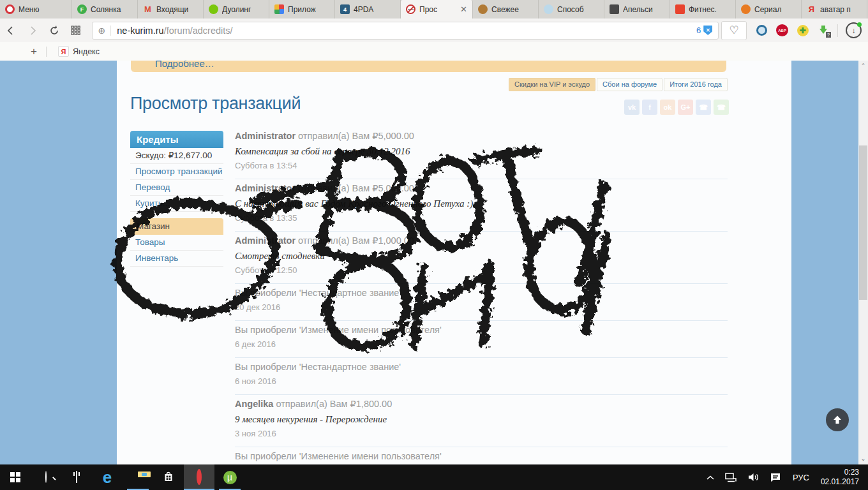 The height and width of the screenshot is (490, 868). Describe the element at coordinates (105, 9) in the screenshot. I see `browser-tab-fotostrana: FСолянка` at that location.